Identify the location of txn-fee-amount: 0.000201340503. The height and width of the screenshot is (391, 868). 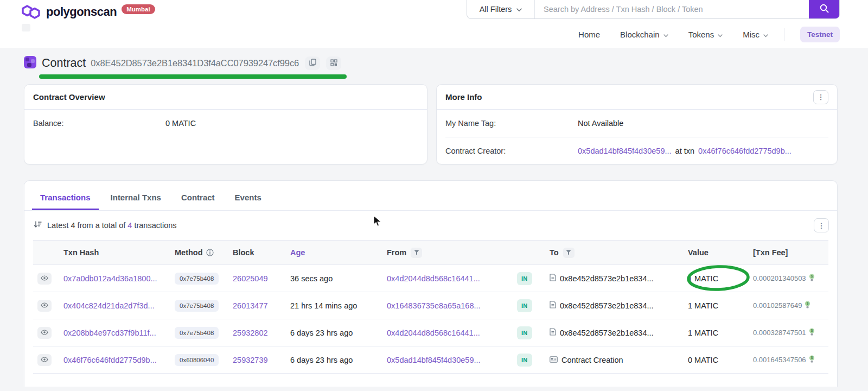
(780, 278).